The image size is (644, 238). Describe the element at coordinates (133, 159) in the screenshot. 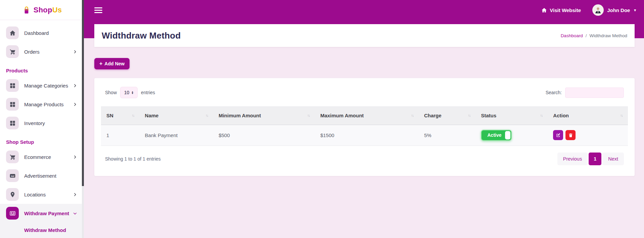

I see `table-info: Showing 1 to 1 of 1 entries` at that location.